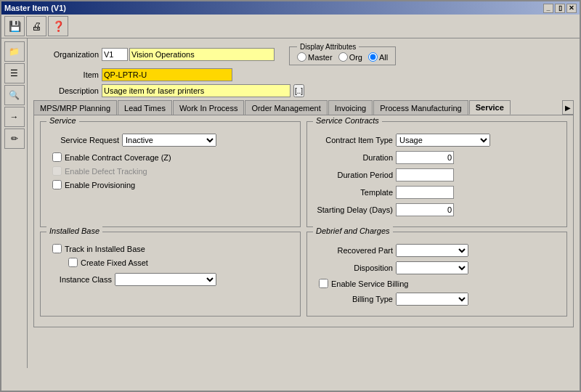 The width and height of the screenshot is (581, 392). I want to click on radio-org-input, so click(343, 57).